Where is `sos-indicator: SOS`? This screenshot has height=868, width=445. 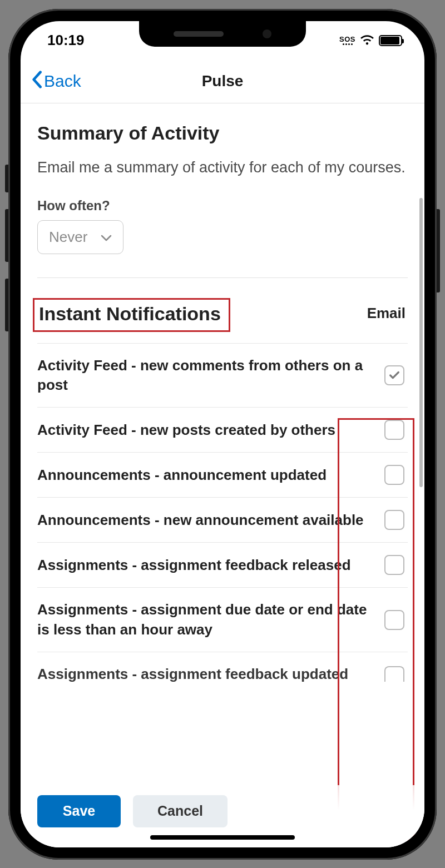
sos-indicator: SOS is located at coordinates (347, 40).